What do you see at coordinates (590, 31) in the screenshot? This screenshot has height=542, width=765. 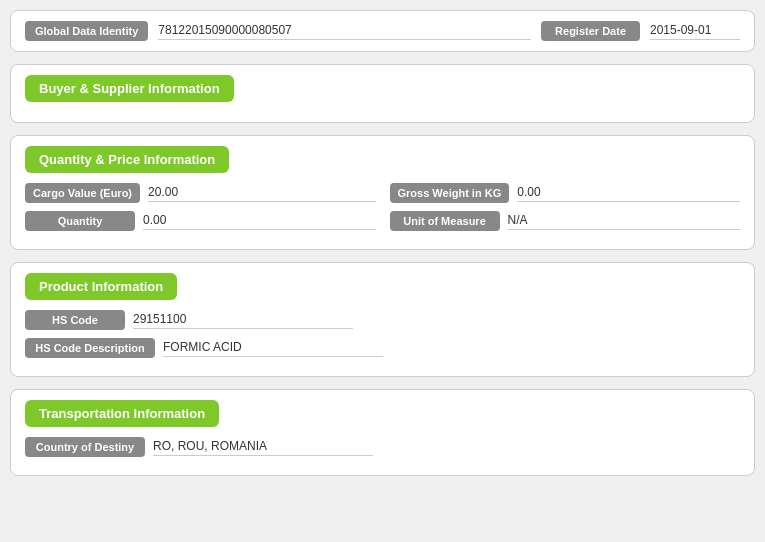 I see `register-date-label: Register Date` at bounding box center [590, 31].